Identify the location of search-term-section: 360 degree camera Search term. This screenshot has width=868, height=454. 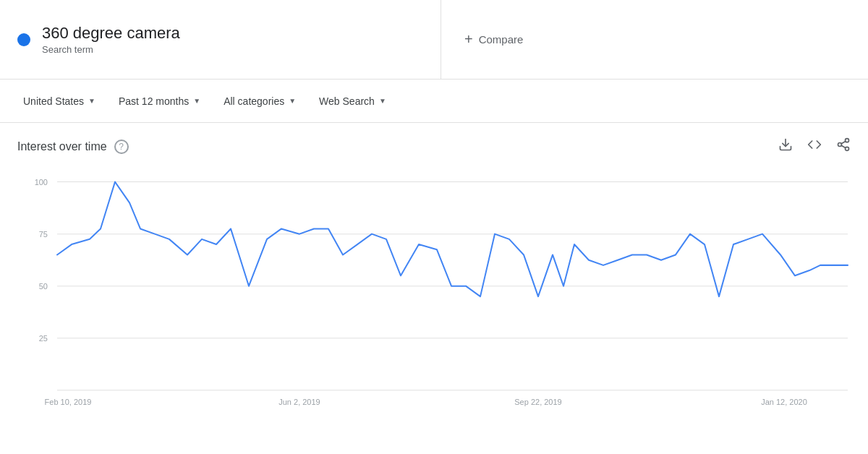
(221, 39).